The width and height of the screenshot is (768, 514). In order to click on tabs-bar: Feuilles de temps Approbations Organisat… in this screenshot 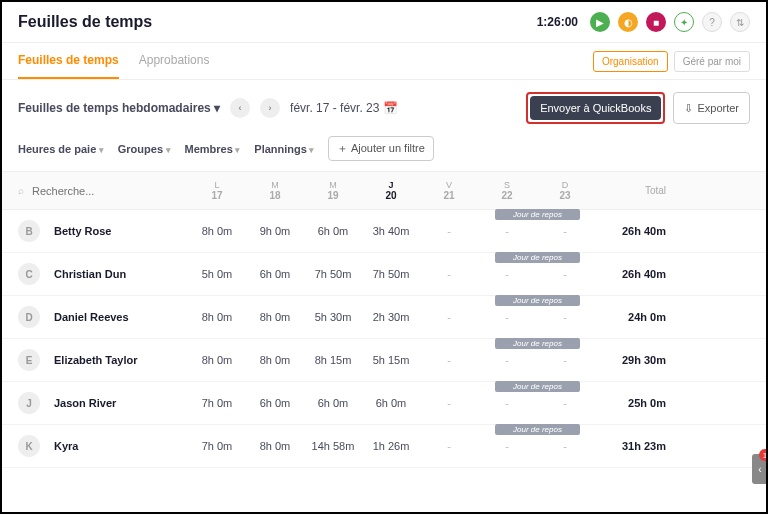, I will do `click(384, 62)`.